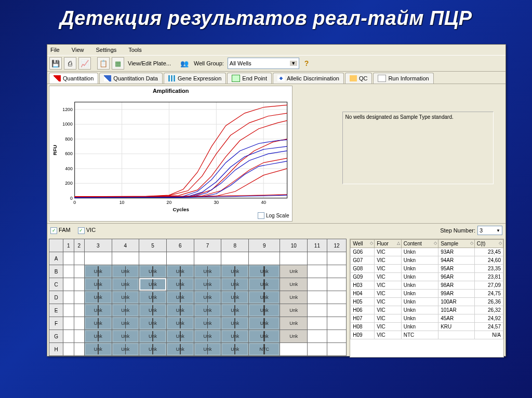  I want to click on print-icon: ⎙, so click(70, 63).